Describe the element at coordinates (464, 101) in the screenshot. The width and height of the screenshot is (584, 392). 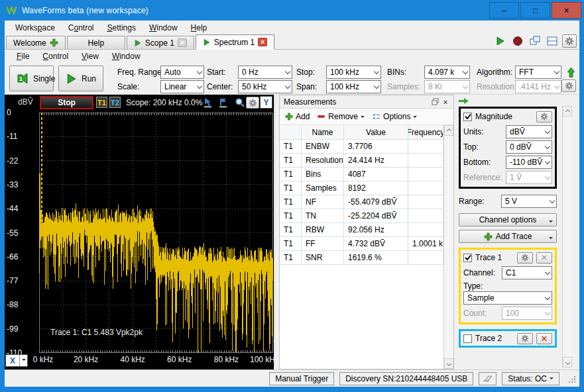
I see `collapse-panel-arrow-icon` at that location.